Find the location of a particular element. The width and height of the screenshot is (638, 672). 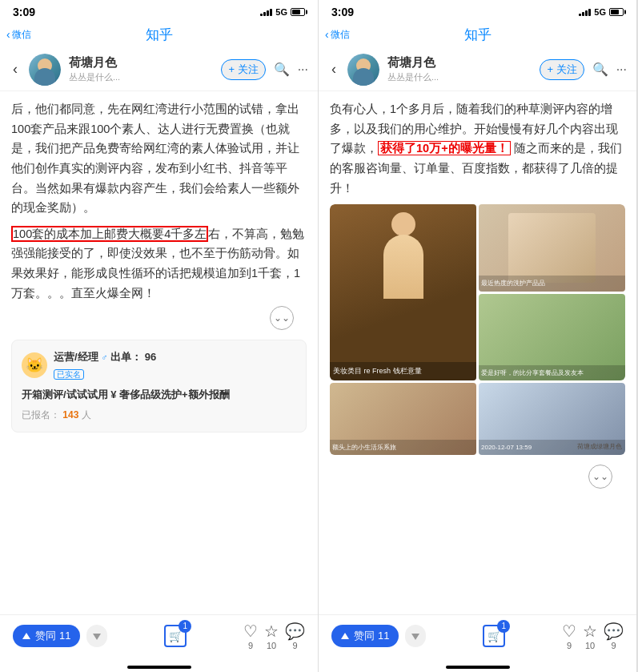

comment-icon-left: 💬 is located at coordinates (295, 631).